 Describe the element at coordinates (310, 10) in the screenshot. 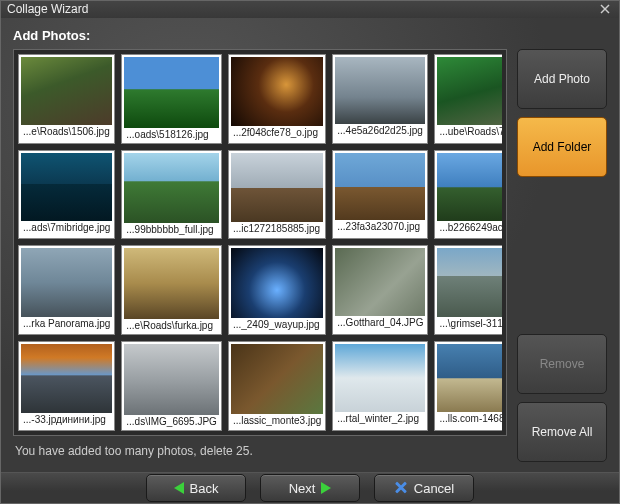

I see `titlebar: Collage Wizard` at that location.